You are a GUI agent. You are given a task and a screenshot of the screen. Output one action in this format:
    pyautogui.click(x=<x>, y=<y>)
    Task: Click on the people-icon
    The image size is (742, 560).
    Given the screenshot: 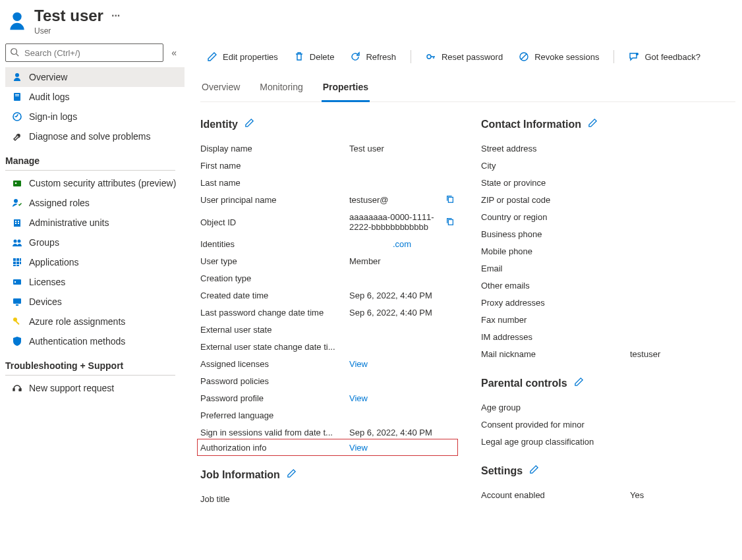 What is the action you would take?
    pyautogui.click(x=17, y=242)
    